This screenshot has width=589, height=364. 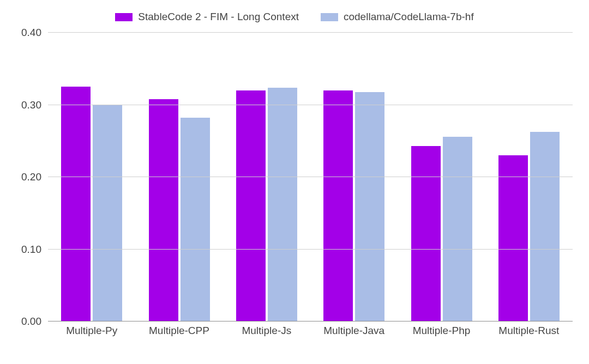 What do you see at coordinates (441, 329) in the screenshot?
I see `x-tick-label: Multiple-Php` at bounding box center [441, 329].